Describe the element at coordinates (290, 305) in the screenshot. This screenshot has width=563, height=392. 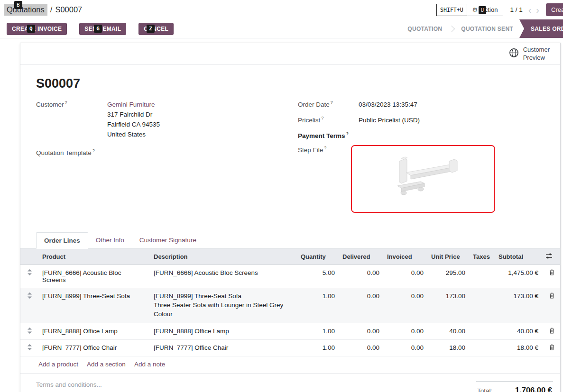
I see `order-line-row: [FURN_8999] Three-Seat Sofa [FURN_8999] …` at that location.